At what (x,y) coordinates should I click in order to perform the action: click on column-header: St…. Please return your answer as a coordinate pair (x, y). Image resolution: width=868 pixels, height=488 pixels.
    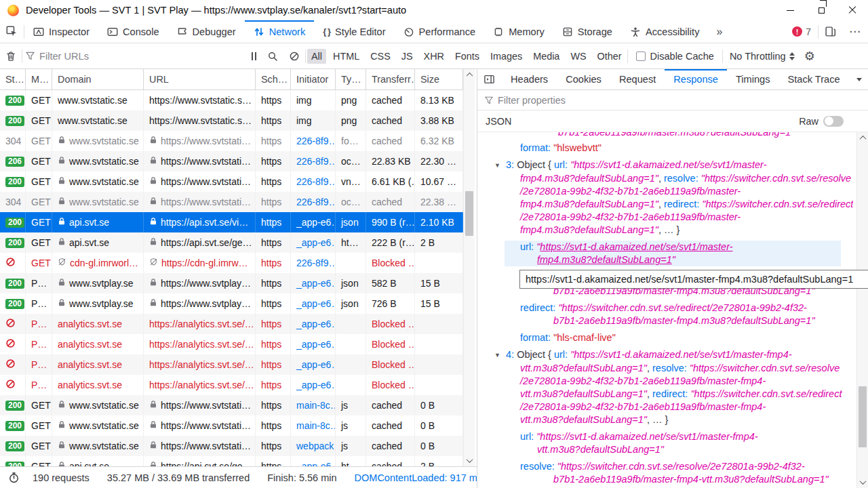
    Looking at the image, I should click on (13, 79).